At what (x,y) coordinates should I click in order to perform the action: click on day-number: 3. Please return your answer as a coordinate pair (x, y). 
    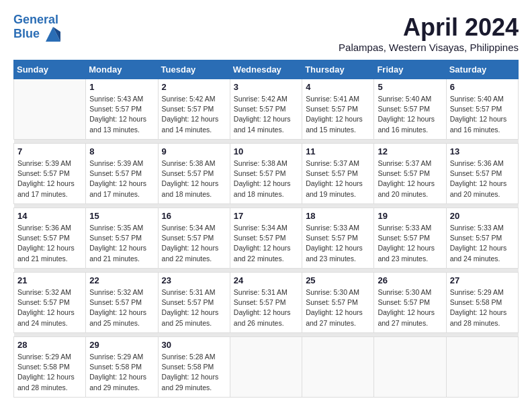
    Looking at the image, I should click on (266, 87).